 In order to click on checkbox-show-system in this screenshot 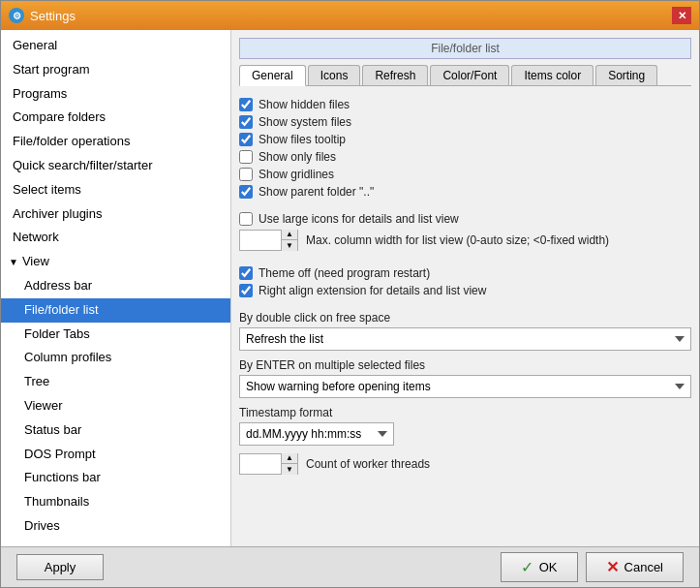, I will do `click(246, 122)`.